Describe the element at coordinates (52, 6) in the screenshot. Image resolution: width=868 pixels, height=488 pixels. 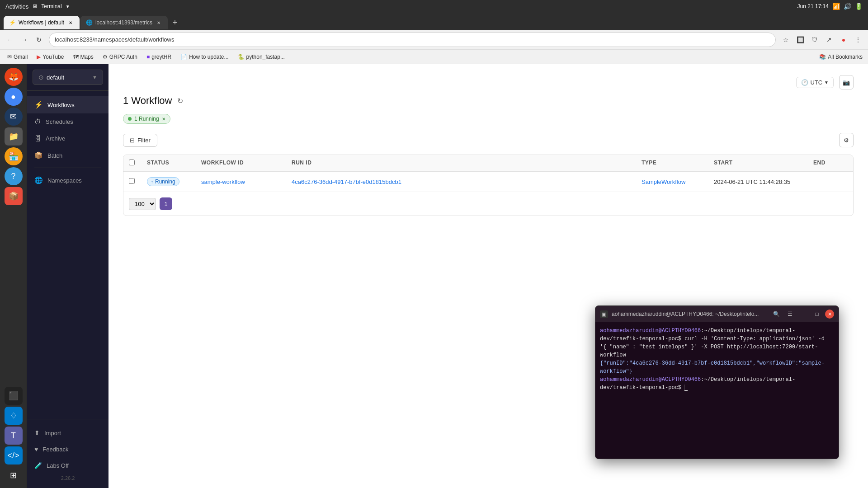
I see `terminal-label: Terminal` at that location.